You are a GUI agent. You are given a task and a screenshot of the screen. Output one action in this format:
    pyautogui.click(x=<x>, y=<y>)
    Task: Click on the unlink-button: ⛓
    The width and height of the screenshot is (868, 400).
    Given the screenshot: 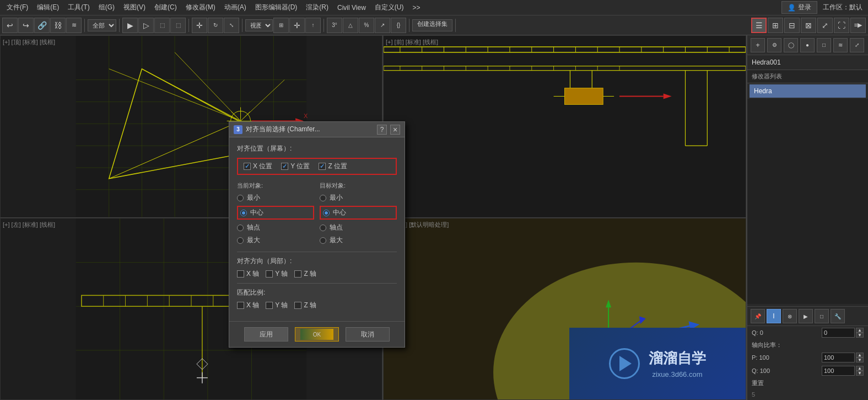 What is the action you would take?
    pyautogui.click(x=58, y=25)
    